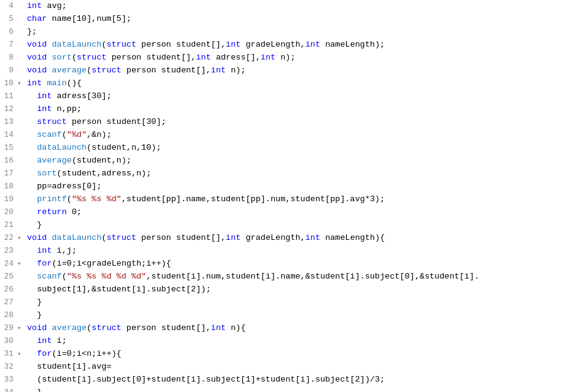  I want to click on fn-token: sort, so click(47, 173).